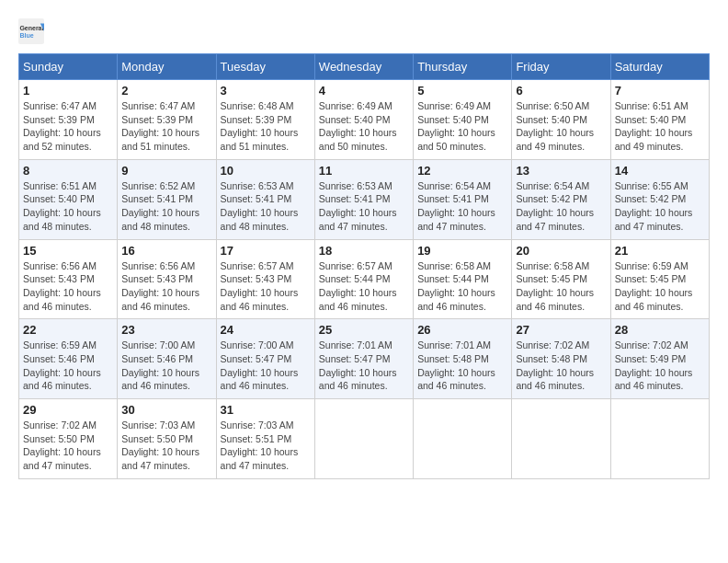 This screenshot has width=728, height=563. What do you see at coordinates (266, 90) in the screenshot?
I see `day-number: 3` at bounding box center [266, 90].